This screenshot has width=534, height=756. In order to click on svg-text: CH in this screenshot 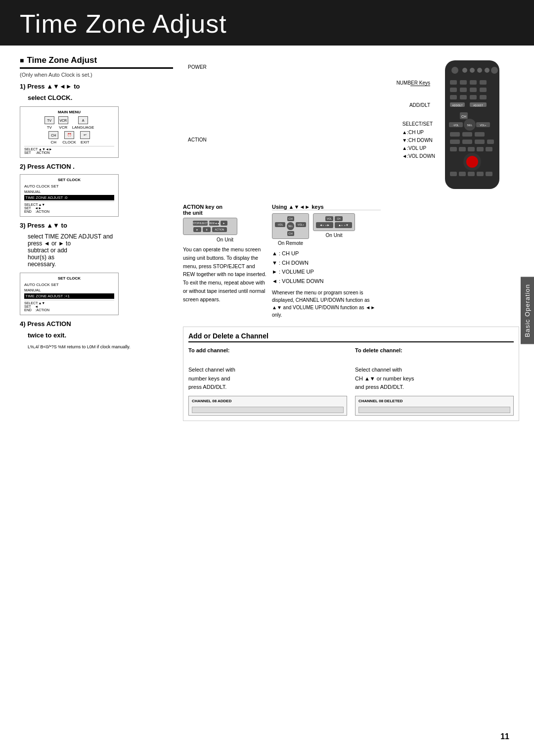, I will do `click(464, 117)`.